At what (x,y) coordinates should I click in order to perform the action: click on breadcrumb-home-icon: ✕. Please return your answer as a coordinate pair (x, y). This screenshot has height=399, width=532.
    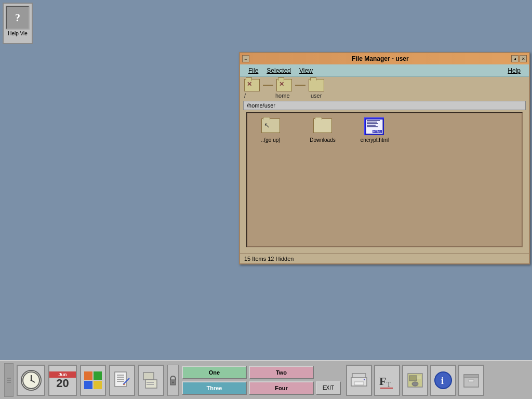
    Looking at the image, I should click on (284, 85).